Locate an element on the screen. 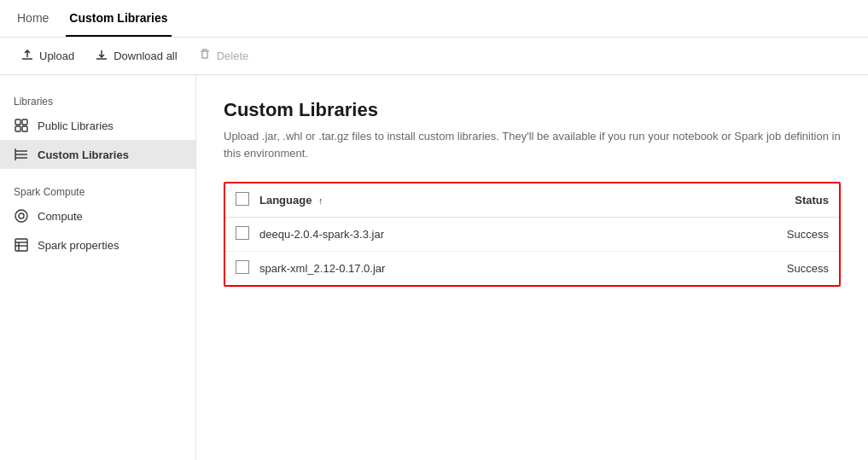  table-header: Language ↑ Status is located at coordinates (533, 201).